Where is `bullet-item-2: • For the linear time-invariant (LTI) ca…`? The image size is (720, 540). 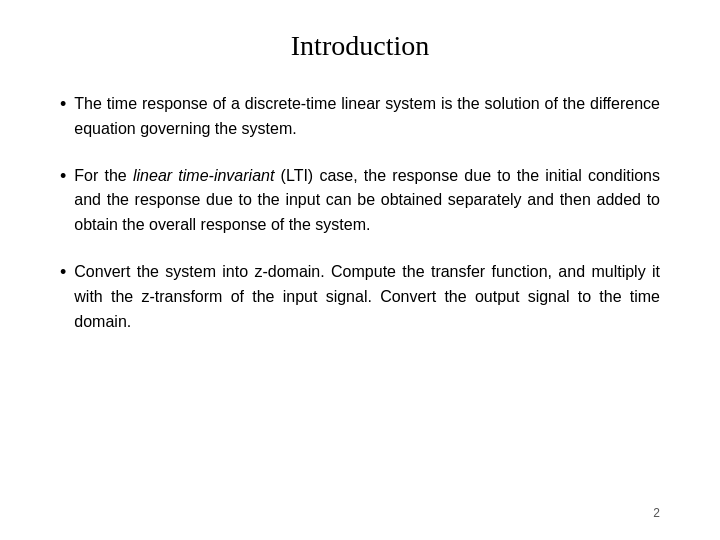 bullet-item-2: • For the linear time-invariant (LTI) ca… is located at coordinates (360, 201).